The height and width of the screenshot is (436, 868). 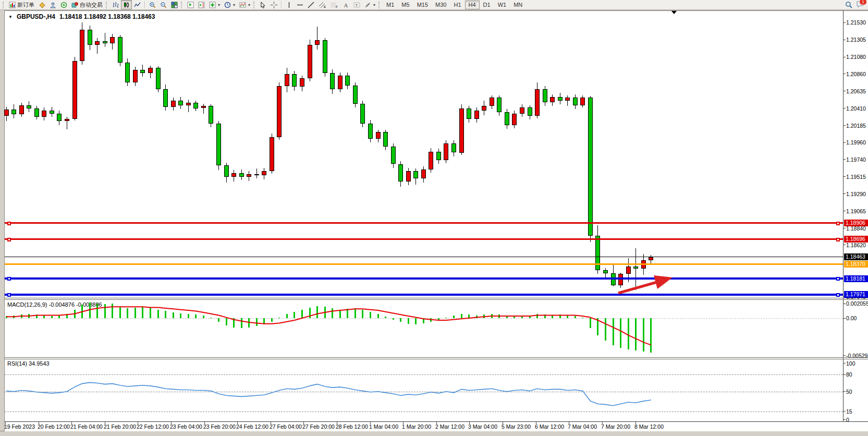 What do you see at coordinates (229, 5) in the screenshot?
I see `periods-button: ▾` at bounding box center [229, 5].